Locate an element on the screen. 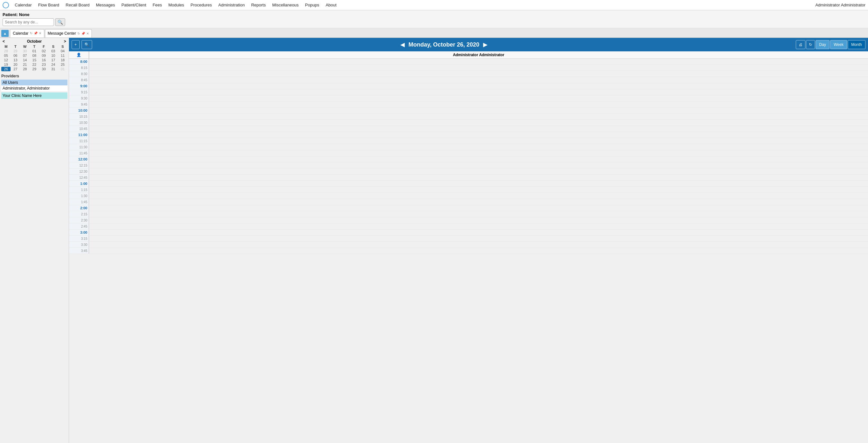  nav-about: About is located at coordinates (331, 5).